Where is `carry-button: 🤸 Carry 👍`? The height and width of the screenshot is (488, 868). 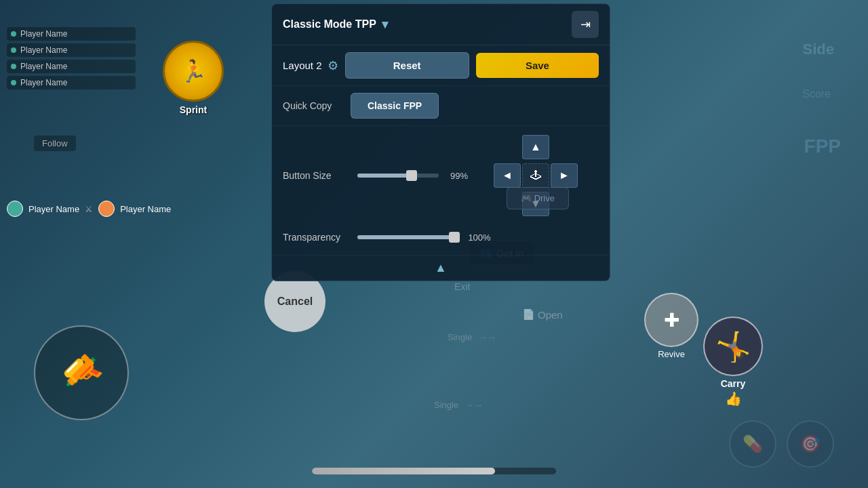 carry-button: 🤸 Carry 👍 is located at coordinates (733, 362).